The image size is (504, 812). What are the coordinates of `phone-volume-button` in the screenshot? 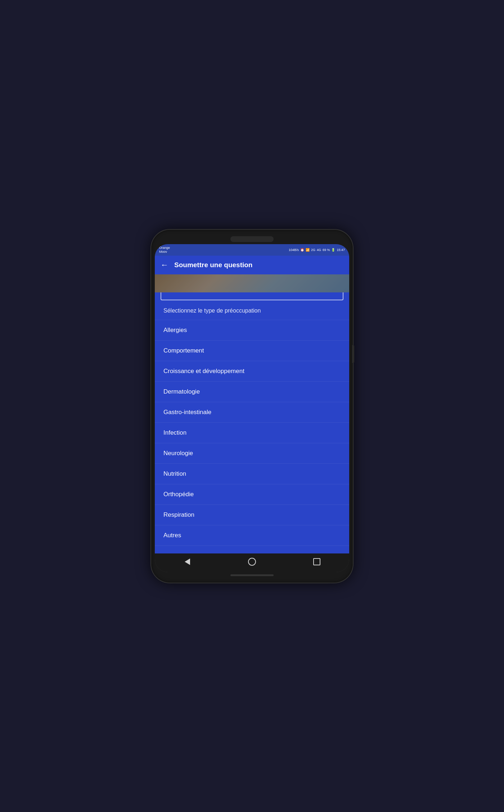 It's located at (353, 354).